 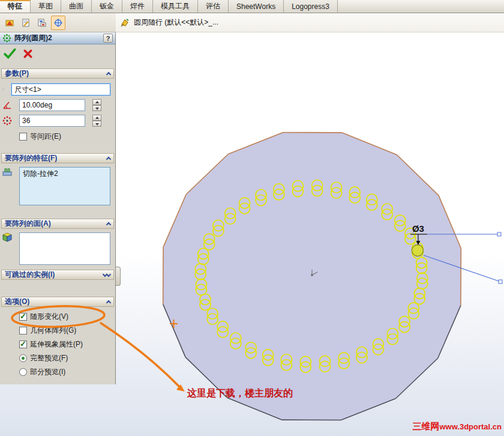 I want to click on partial-preview-radio: 部分预览(I), so click(x=67, y=372).